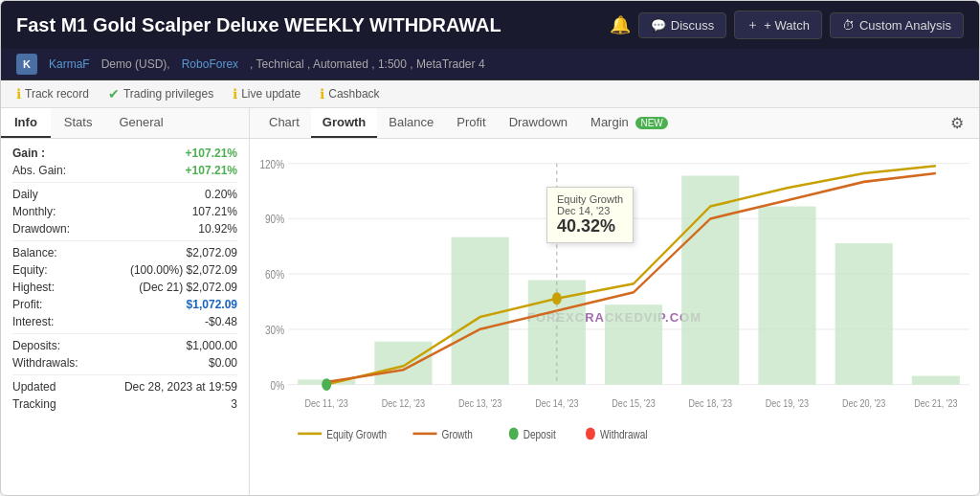 Image resolution: width=980 pixels, height=496 pixels. Describe the element at coordinates (34, 404) in the screenshot. I see `tracking-label: Tracking` at that location.